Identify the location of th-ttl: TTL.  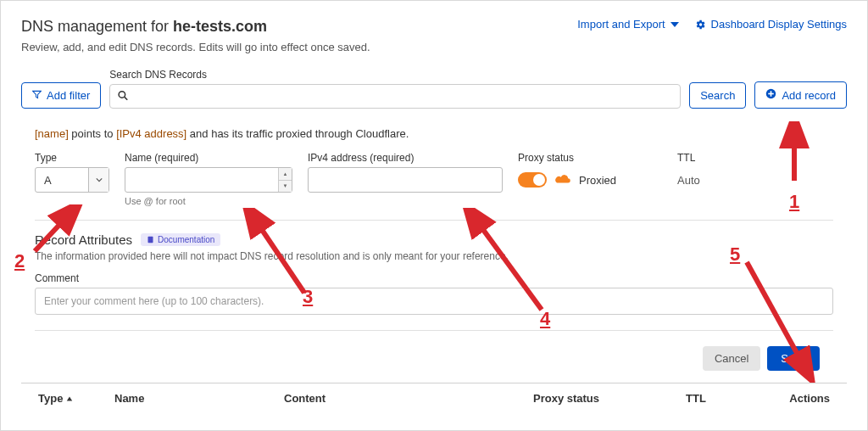
(732, 399).